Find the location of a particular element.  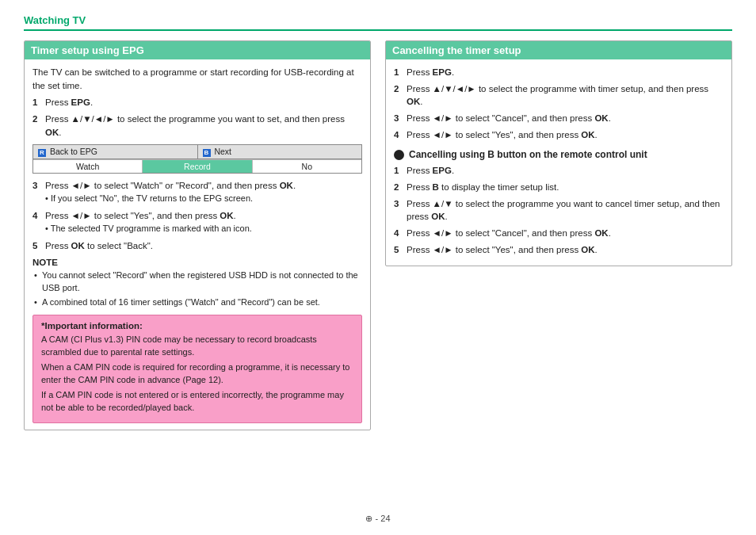

epg-table: R Back to EPG B Next Watch Record No is located at coordinates (197, 159).